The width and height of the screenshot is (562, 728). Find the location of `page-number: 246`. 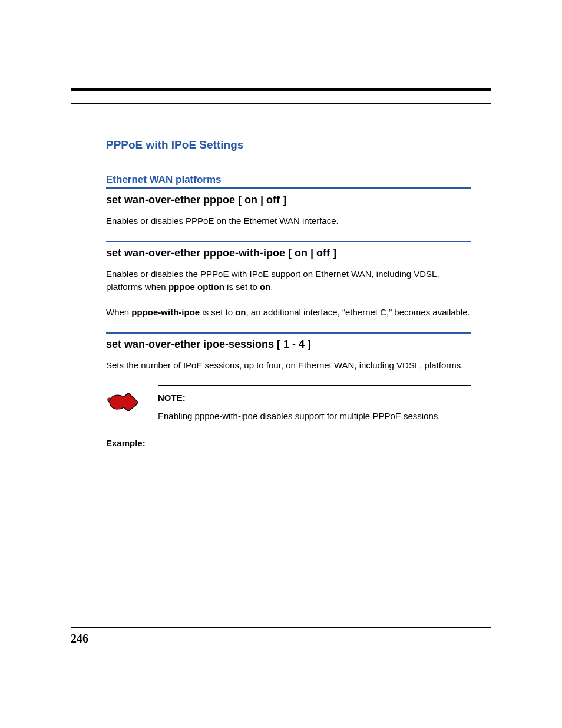

page-number: 246 is located at coordinates (80, 639).